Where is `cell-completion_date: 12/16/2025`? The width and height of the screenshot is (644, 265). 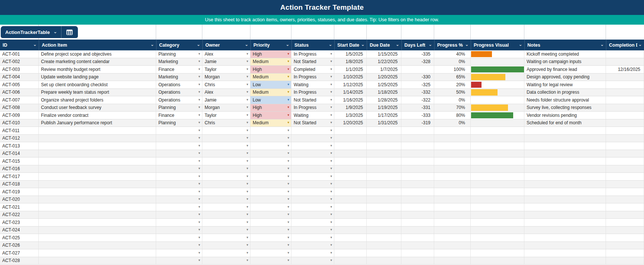
cell-completion_date: 12/16/2025 is located at coordinates (625, 69).